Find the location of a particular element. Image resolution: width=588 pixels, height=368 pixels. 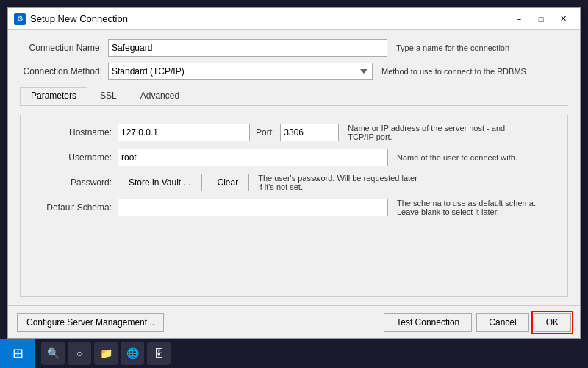

clear-button: Clear is located at coordinates (228, 183).